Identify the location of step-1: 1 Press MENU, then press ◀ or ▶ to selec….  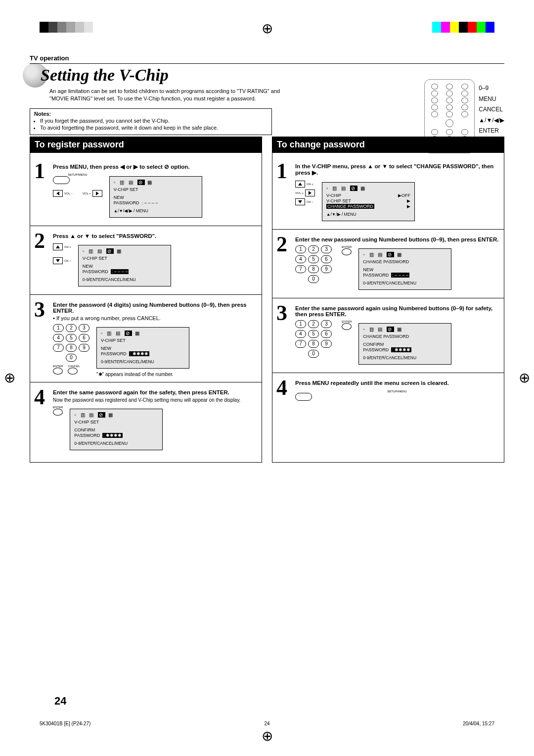
(146, 192).